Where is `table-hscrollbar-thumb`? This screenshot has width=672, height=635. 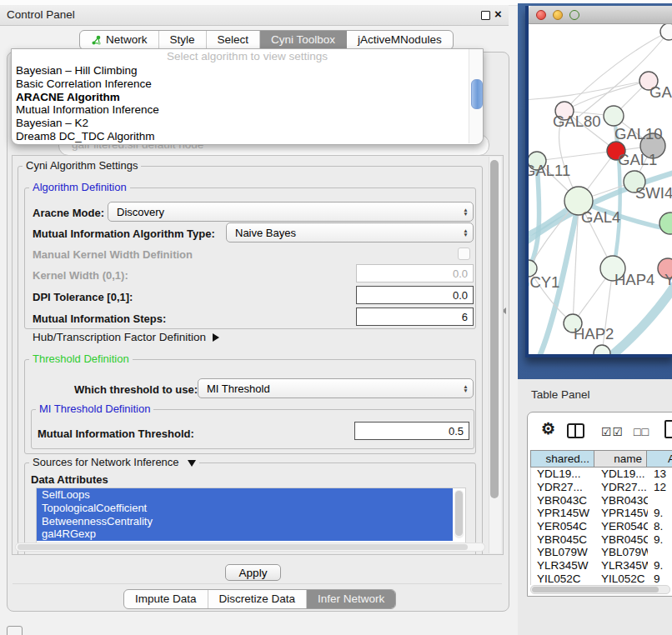
table-hscrollbar-thumb is located at coordinates (595, 590).